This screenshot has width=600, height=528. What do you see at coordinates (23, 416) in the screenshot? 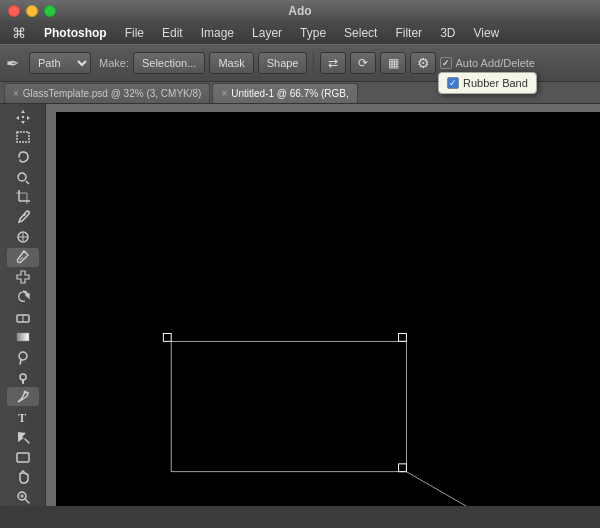
I see `text-tool: T` at bounding box center [23, 416].